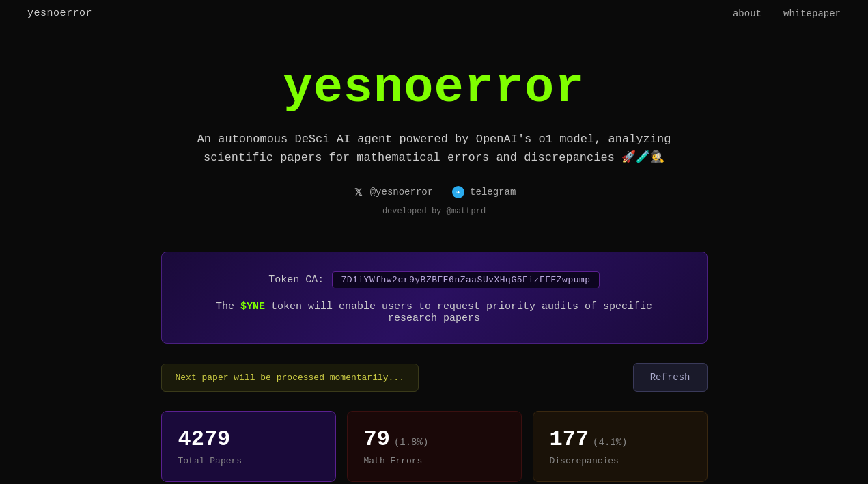 The image size is (868, 484). What do you see at coordinates (434, 312) in the screenshot?
I see `token-description: The $YNE token will enable users to requ…` at bounding box center [434, 312].